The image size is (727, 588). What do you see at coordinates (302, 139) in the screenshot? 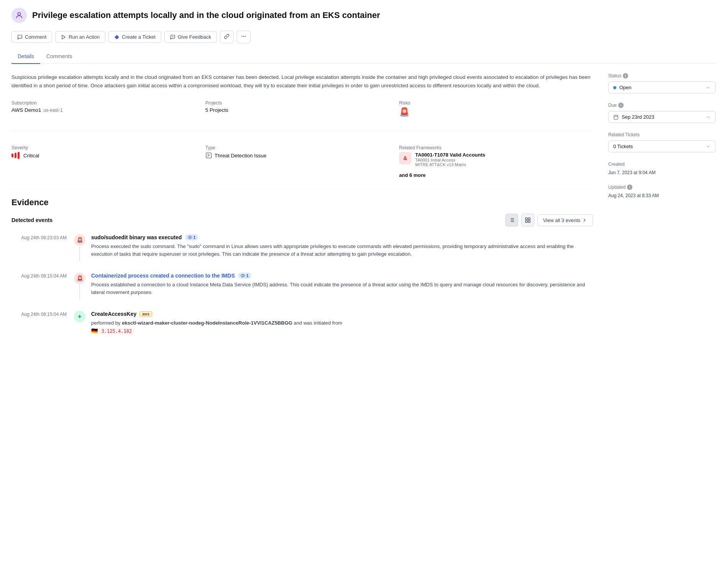
I see `meta-grid: Subscription AWS Demo1 us-east-1 Project…` at bounding box center [302, 139].